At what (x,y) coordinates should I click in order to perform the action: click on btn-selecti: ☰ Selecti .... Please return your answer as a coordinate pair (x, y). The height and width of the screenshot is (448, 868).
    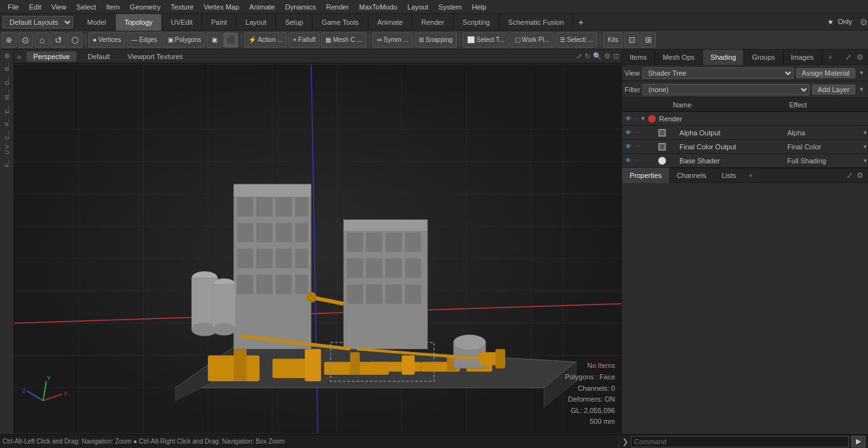
    Looking at the image, I should click on (577, 40).